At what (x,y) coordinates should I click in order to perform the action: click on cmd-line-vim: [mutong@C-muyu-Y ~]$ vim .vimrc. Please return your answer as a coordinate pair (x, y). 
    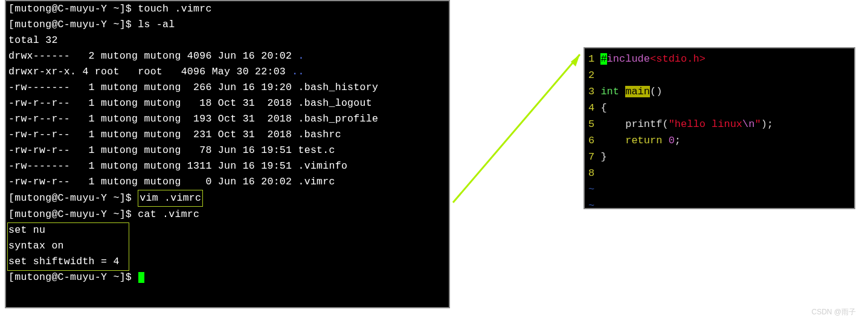
    Looking at the image, I should click on (227, 198).